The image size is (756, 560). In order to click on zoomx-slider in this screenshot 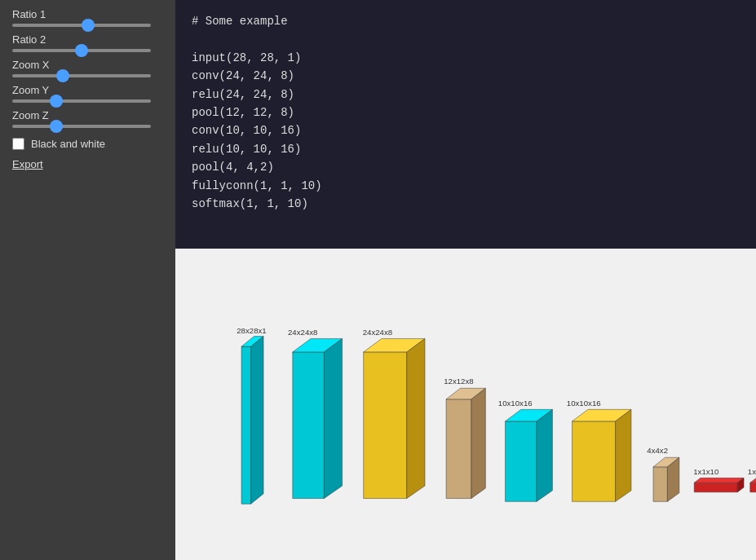, I will do `click(82, 76)`.